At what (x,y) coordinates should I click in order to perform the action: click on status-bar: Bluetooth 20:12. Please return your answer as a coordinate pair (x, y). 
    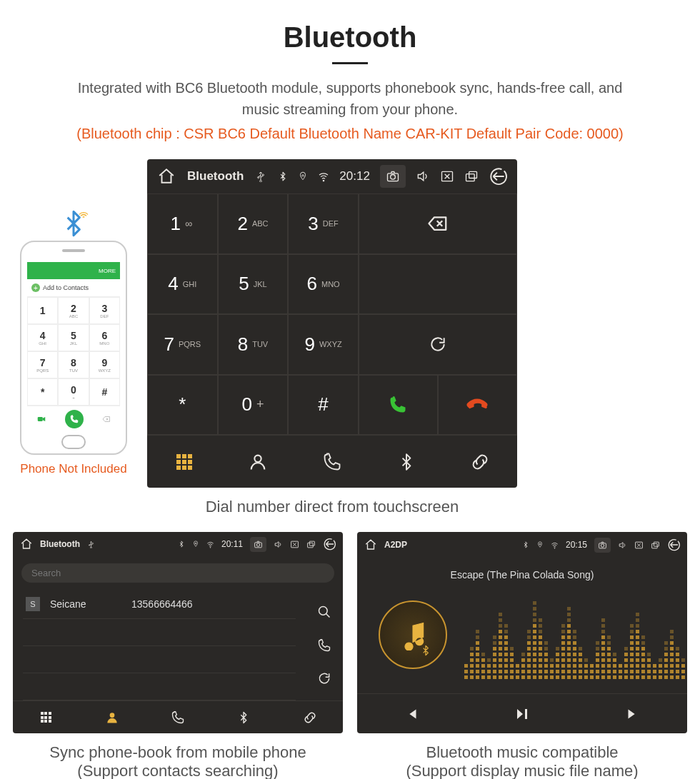
    Looking at the image, I should click on (332, 176).